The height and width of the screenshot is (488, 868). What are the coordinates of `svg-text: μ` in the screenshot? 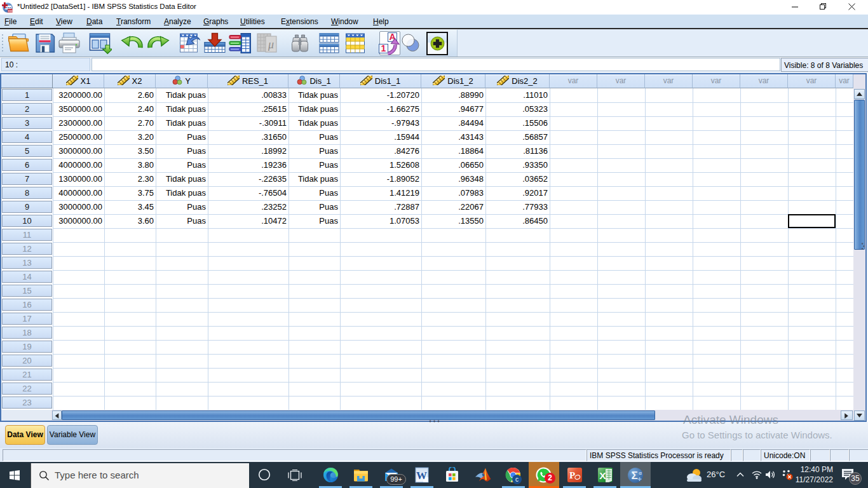 It's located at (271, 44).